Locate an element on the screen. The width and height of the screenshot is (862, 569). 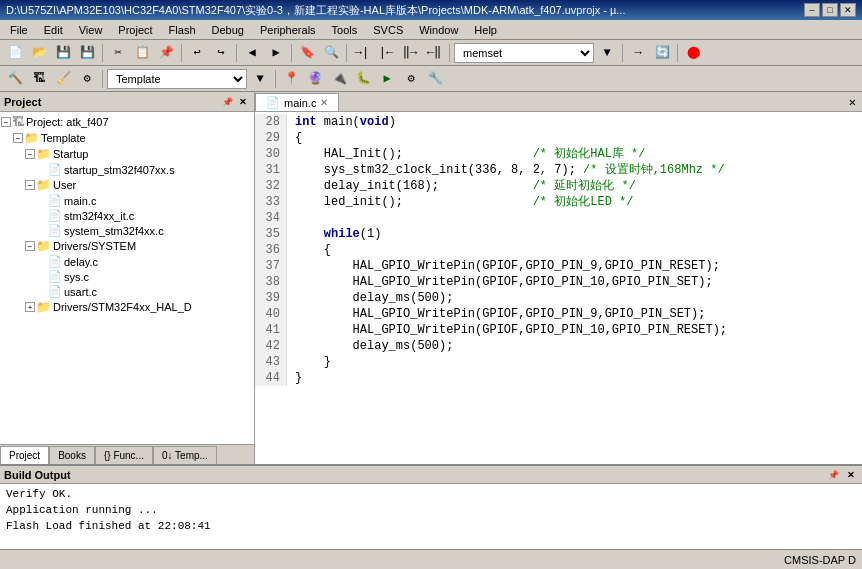
line-content-40: HAL_GPIO_WritePin(GPIOF,GPIO_PIN_9,GPIO_… is located at coordinates (574, 314).